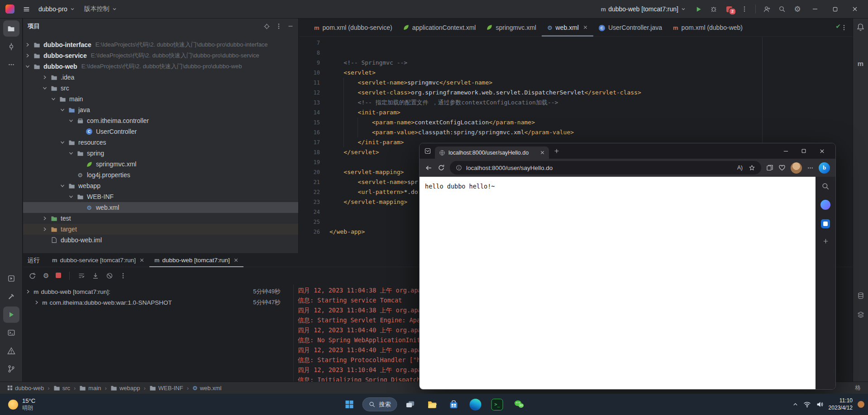 This screenshot has width=868, height=415. Describe the element at coordinates (492, 153) in the screenshot. I see `browser-tab: localhost:8000/user/sayHello.do` at that location.